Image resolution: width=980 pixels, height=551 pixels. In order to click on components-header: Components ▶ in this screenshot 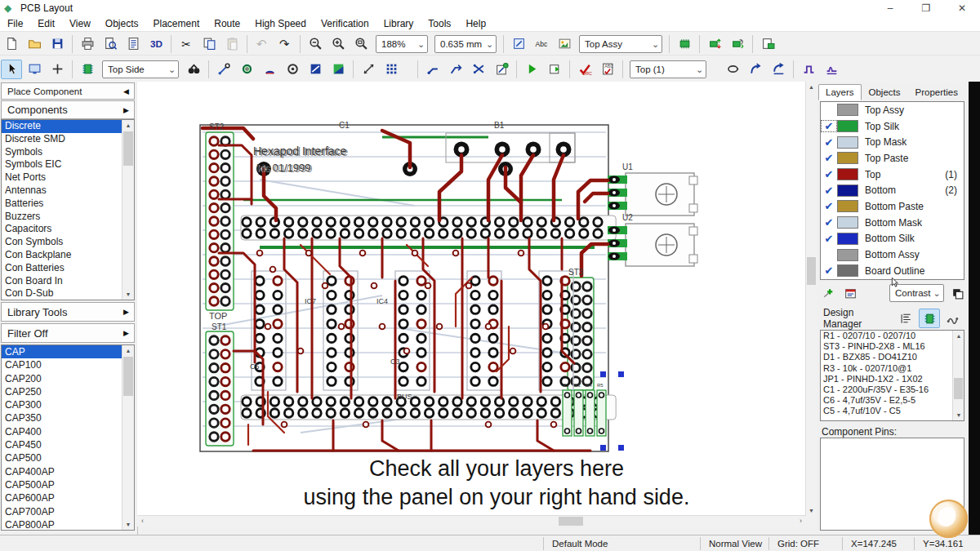, I will do `click(68, 109)`.